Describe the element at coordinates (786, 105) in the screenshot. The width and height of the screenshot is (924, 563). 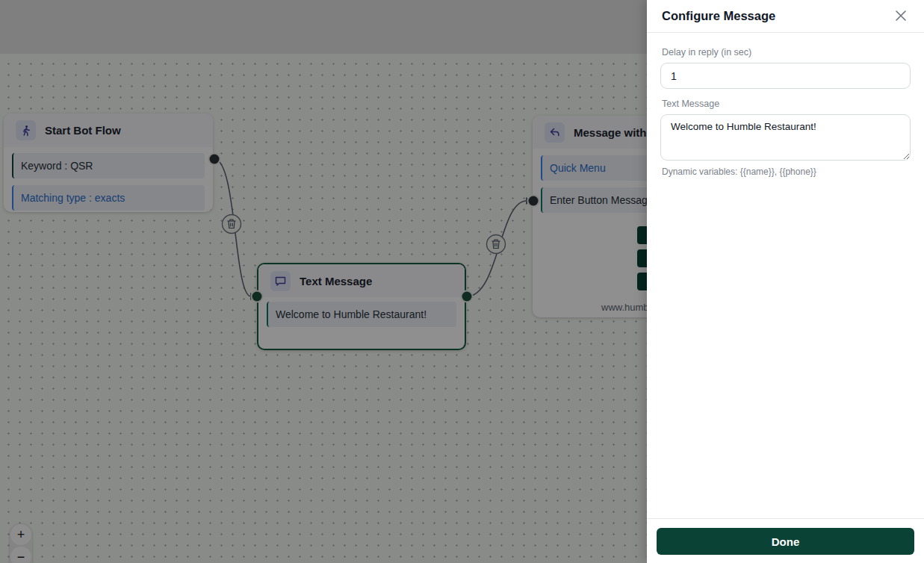
I see `panel-body: Delay in reply (in sec) Text Message Wel…` at that location.